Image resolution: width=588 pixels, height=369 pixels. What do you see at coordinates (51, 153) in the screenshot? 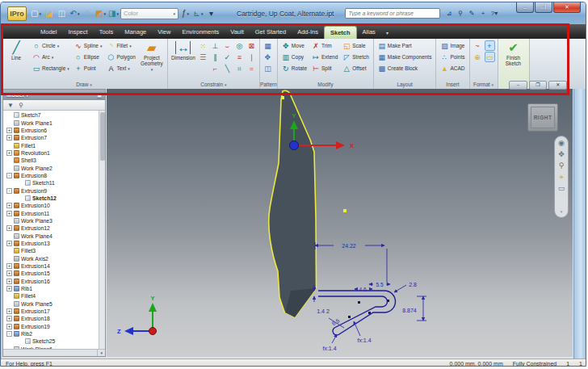
I see `tree-item-revolution1: +Revolution1` at bounding box center [51, 153].